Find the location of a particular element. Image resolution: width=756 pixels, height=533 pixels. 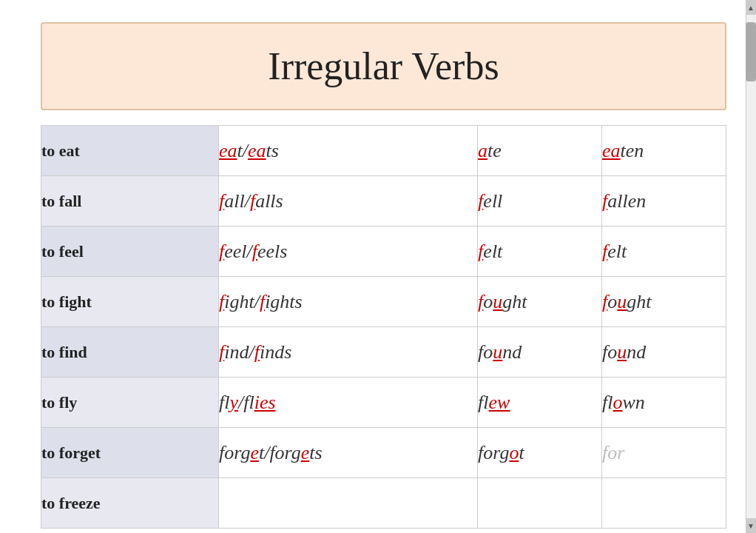

past-cell: fell is located at coordinates (540, 201).